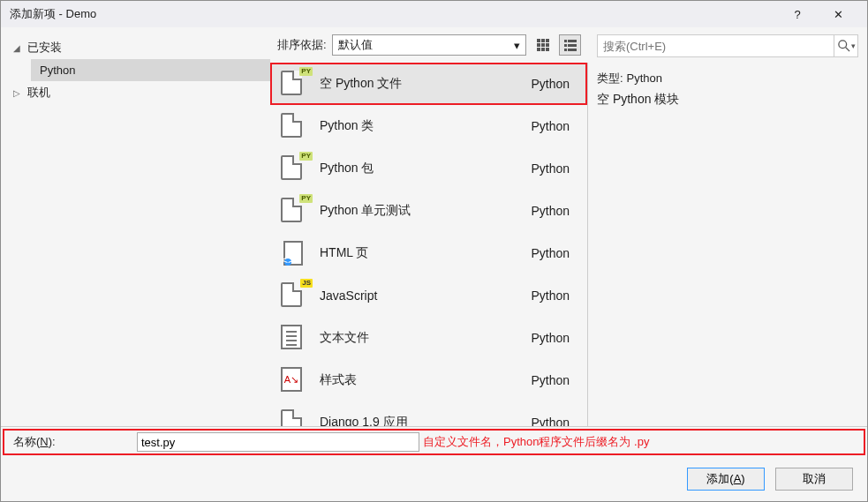 The width and height of the screenshot is (868, 502). Describe the element at coordinates (57, 71) in the screenshot. I see `tree-label: Python` at that location.